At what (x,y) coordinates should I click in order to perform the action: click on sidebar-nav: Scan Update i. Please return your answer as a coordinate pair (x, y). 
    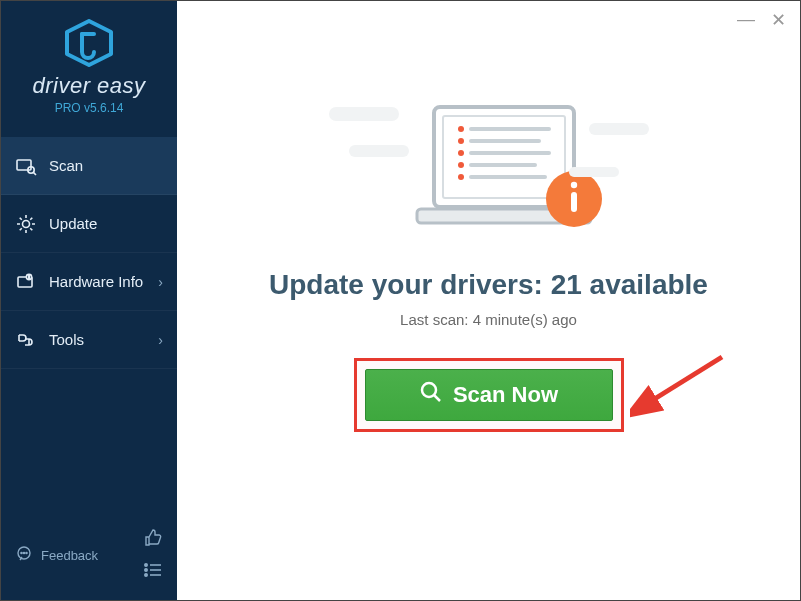
    Looking at the image, I should click on (89, 253).